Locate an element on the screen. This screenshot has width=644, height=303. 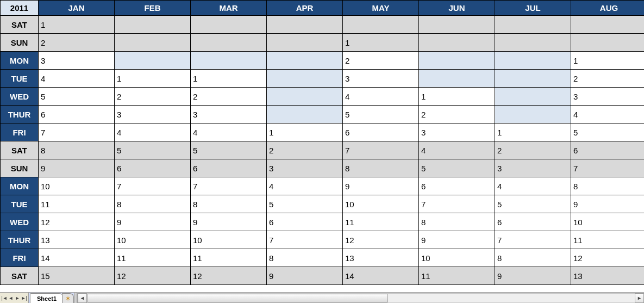
day-label: TUE is located at coordinates (20, 78).